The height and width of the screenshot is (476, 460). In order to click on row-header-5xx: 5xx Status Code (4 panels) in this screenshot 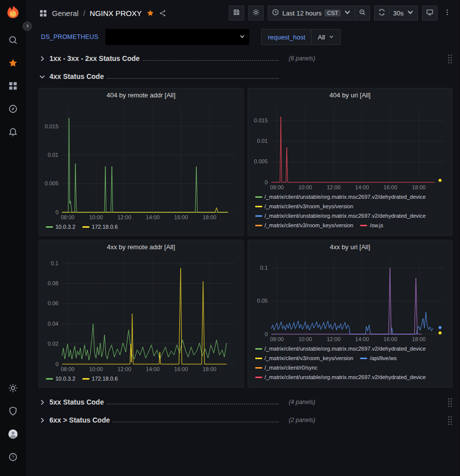, I will do `click(246, 402)`.